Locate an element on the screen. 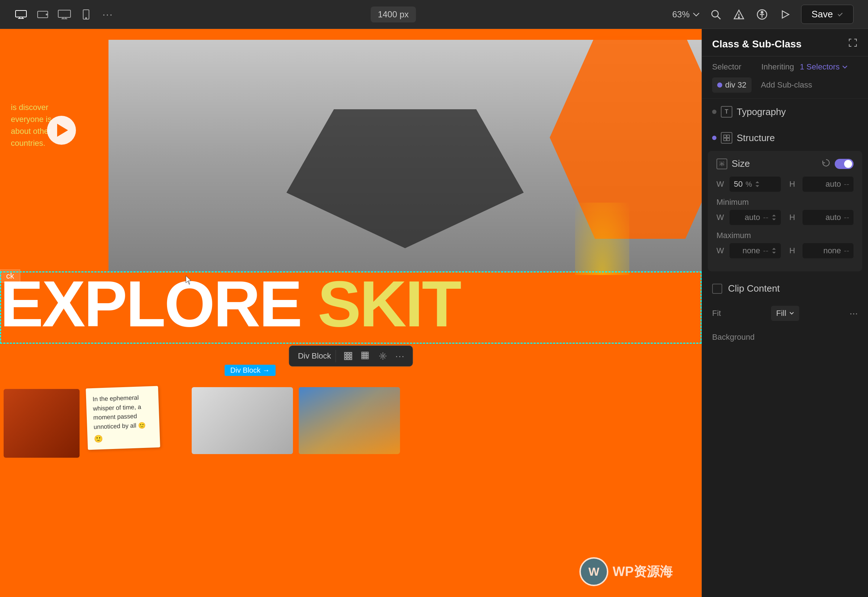  min-w-dash: -- is located at coordinates (766, 218).